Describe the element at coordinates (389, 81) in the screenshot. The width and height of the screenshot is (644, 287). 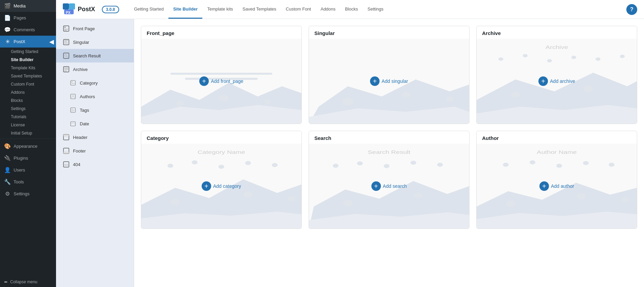
I see `card-body-singular: + Add singular` at that location.